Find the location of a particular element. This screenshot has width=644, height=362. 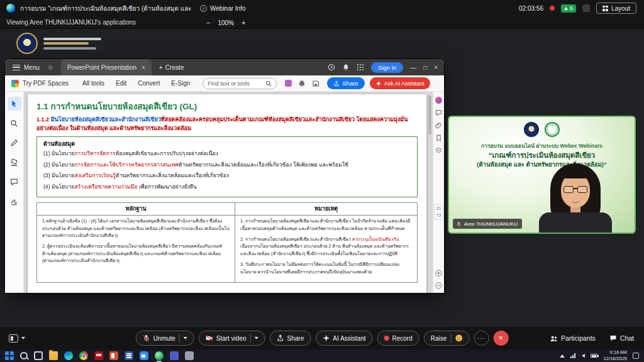

find-text-input: Find text or tools is located at coordinates (240, 84).